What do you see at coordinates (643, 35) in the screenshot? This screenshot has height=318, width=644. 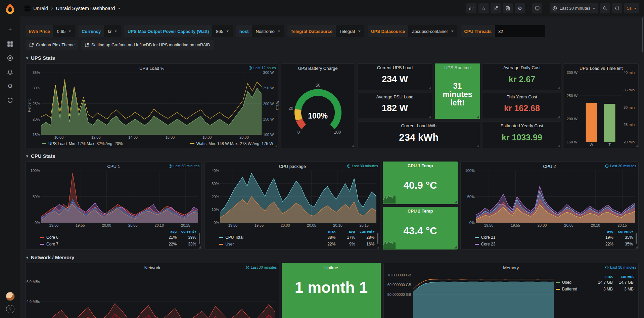 I see `page-scrollbar` at bounding box center [643, 35].